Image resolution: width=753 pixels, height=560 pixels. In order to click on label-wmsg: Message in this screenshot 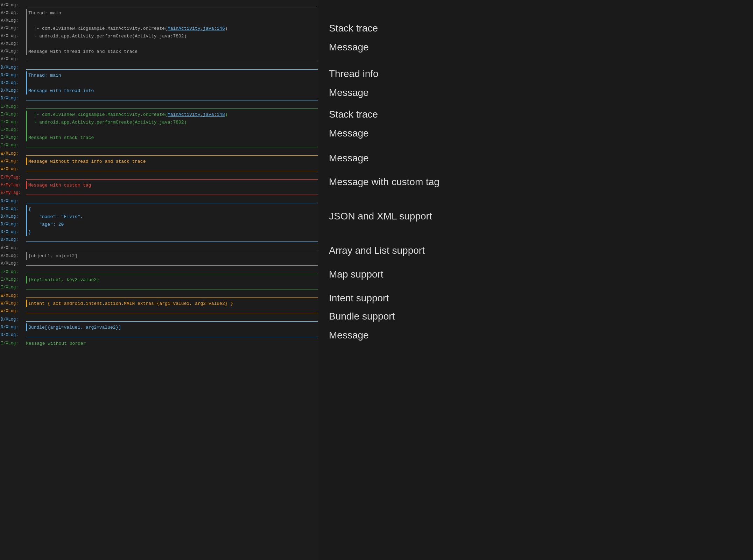, I will do `click(536, 158)`.